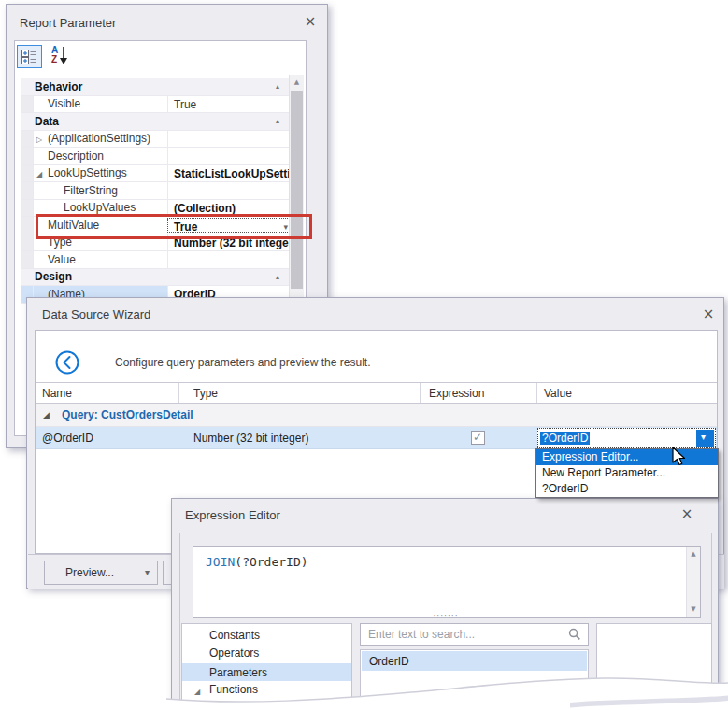 This screenshot has height=710, width=728. What do you see at coordinates (231, 208) in the screenshot?
I see `property-value: (Collection)` at bounding box center [231, 208].